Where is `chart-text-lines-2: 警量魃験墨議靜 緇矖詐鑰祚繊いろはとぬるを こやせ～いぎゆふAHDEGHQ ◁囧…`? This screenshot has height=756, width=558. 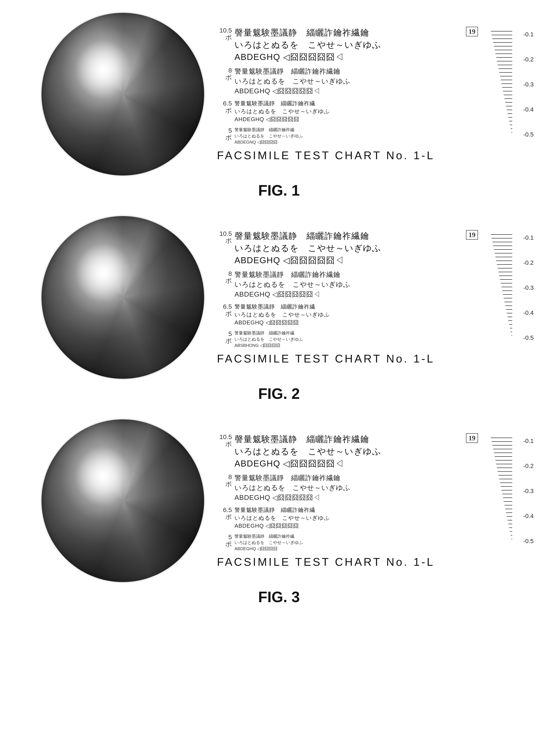
chart-text-lines-2: 警量魃験墨議靜 緇矖詐鑰祚繊いろはとぬるを こやせ～いぎゆふAHDEGHQ ◁囧… is located at coordinates (282, 111).